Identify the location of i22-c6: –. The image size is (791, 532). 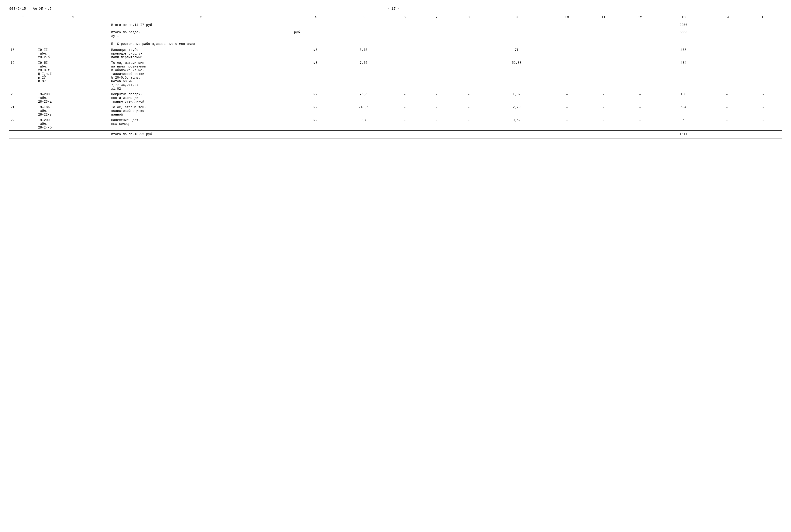
(405, 124).